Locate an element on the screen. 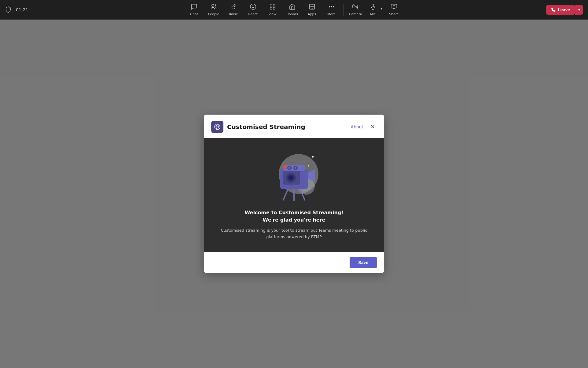 This screenshot has width=588, height=368. toolbar: Chat People Raise is located at coordinates (294, 10).